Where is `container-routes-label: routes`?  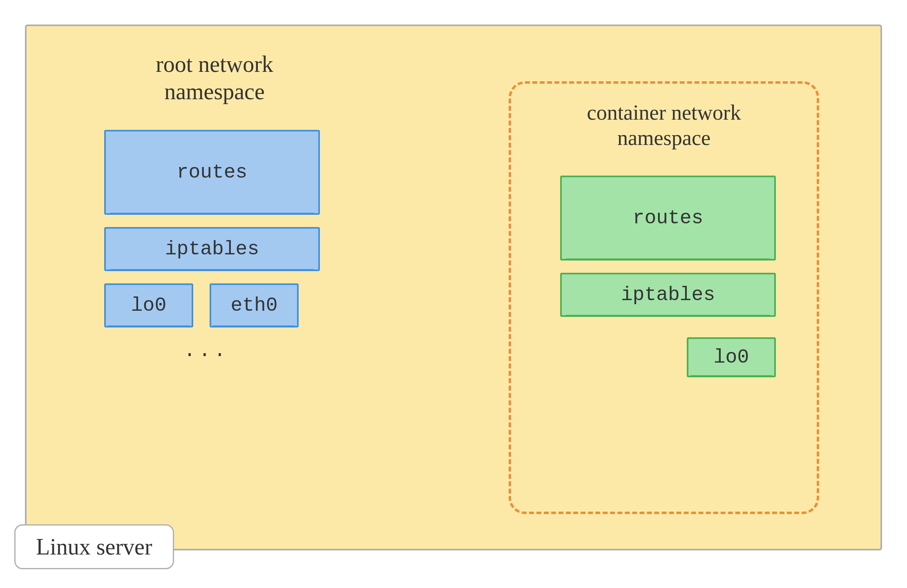
container-routes-label: routes is located at coordinates (668, 218).